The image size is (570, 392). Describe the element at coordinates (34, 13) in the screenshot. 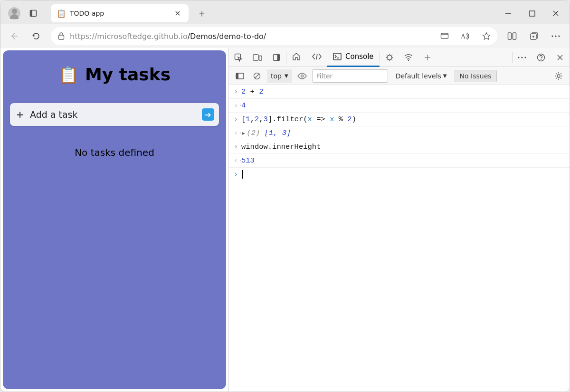

I see `tab-actions-button` at that location.